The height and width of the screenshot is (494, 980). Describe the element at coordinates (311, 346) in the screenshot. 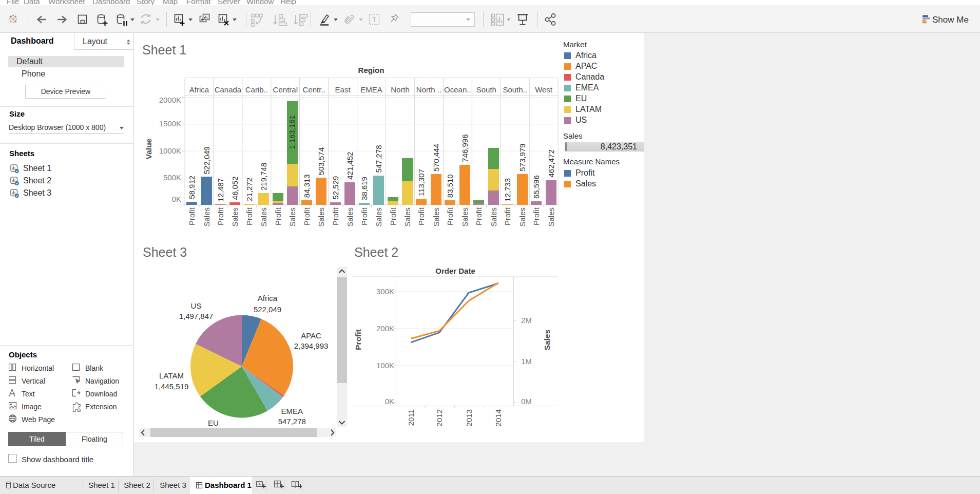

I see `svg-text: 2,394,993` at that location.